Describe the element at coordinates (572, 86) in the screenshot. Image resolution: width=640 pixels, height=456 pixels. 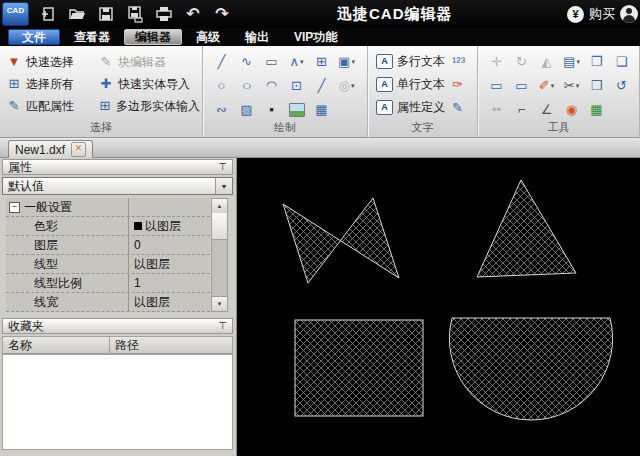
I see `trim-tool-button: ✂▾` at that location.